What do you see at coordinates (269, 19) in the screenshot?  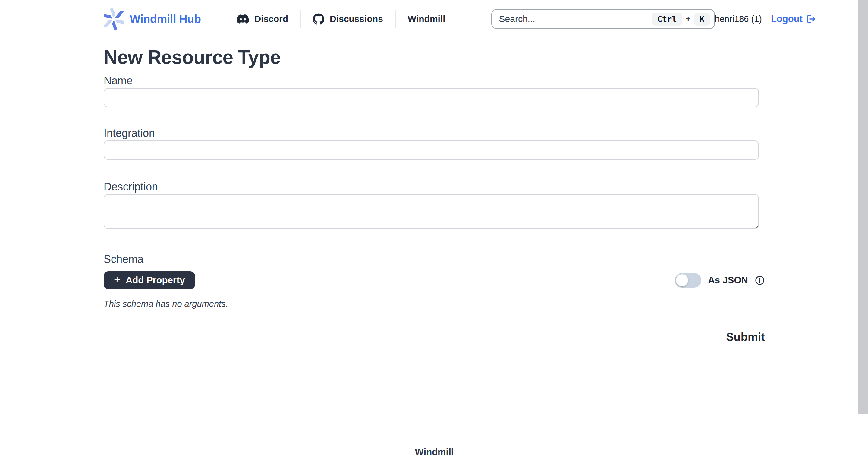 I see `nav-item-discord: Discord` at bounding box center [269, 19].